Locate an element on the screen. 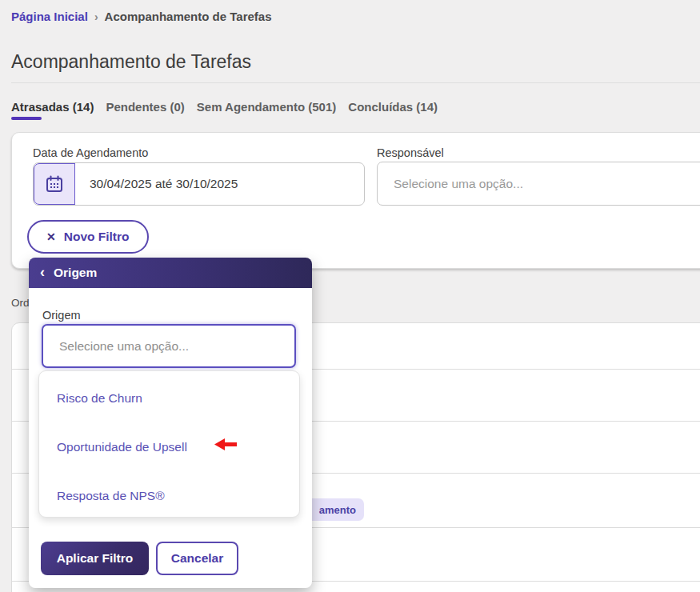 This screenshot has width=700, height=592. apply-filter-button: Aplicar Filtro is located at coordinates (94, 558).